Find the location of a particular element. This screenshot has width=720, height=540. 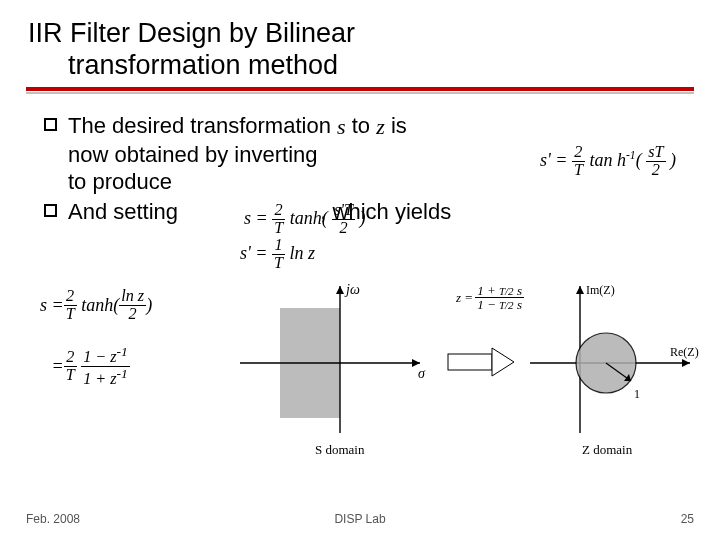

formula-produce: s = 2T tanh( s'T2 ) is located at coordinates (304, 220).